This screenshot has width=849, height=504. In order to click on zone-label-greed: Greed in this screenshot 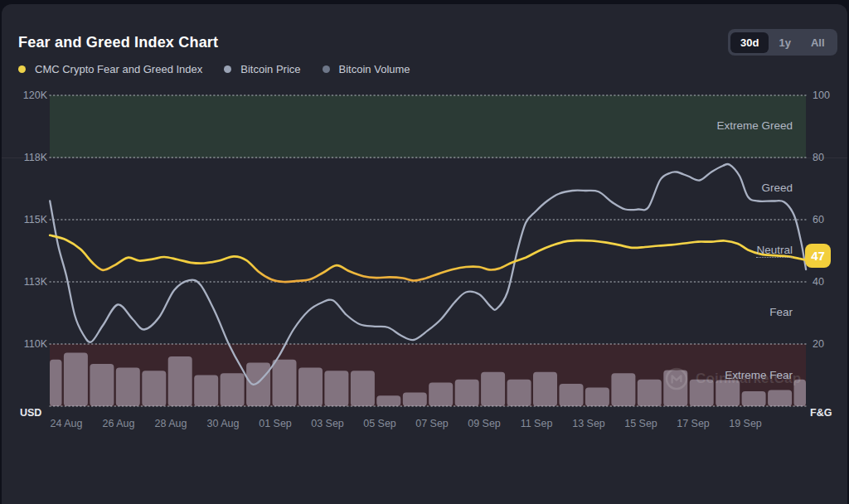, I will do `click(777, 187)`.